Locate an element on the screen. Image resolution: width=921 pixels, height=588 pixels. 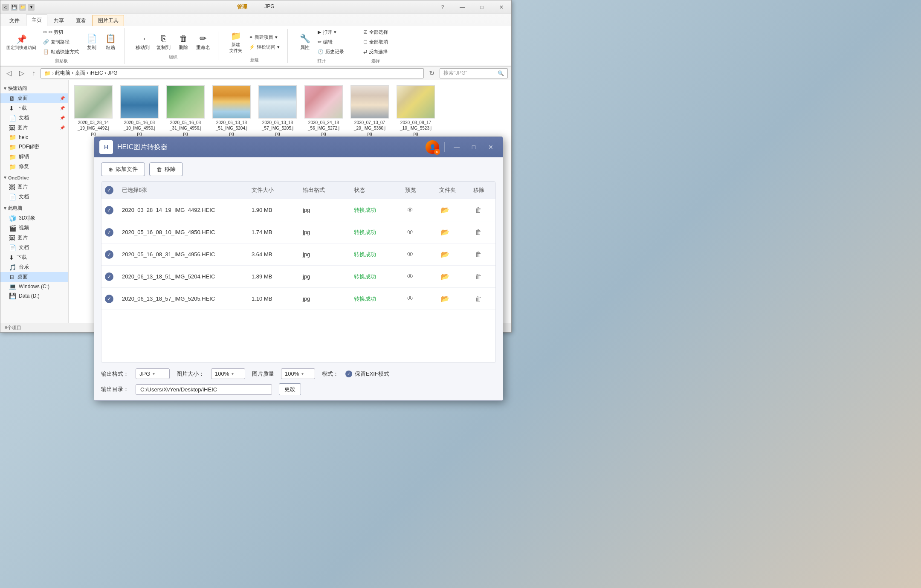
change-path-button: 更改 is located at coordinates (290, 389).